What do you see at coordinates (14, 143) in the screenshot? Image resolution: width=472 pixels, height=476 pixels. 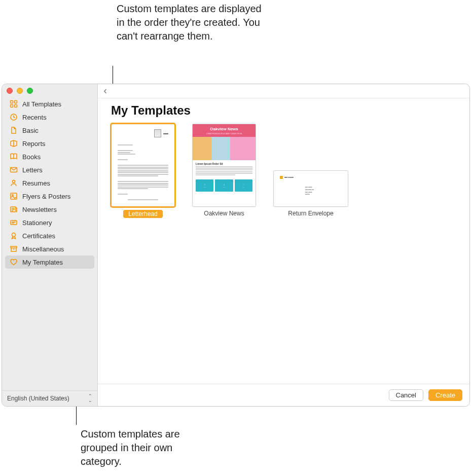 I see `reports-icon` at bounding box center [14, 143].